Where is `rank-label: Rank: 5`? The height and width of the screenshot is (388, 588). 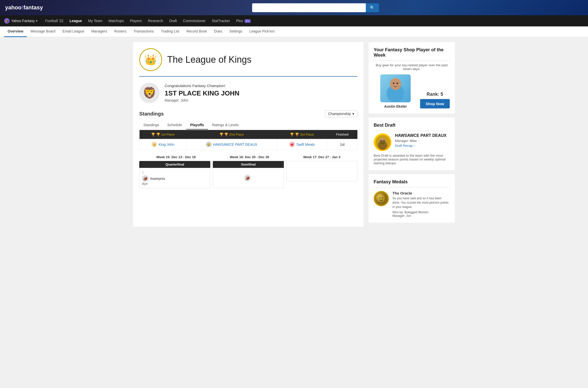
rank-label: Rank: 5 is located at coordinates (435, 94).